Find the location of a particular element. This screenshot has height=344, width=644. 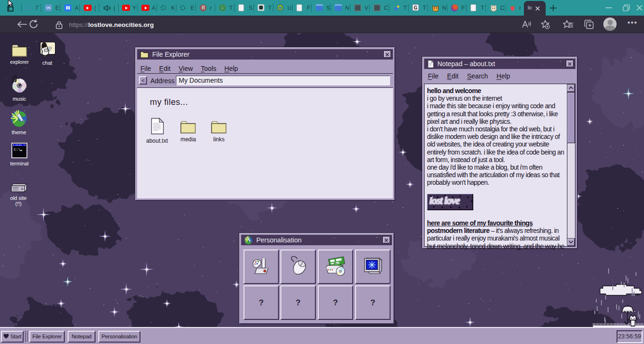

svg-text: C:\ is located at coordinates (17, 149).